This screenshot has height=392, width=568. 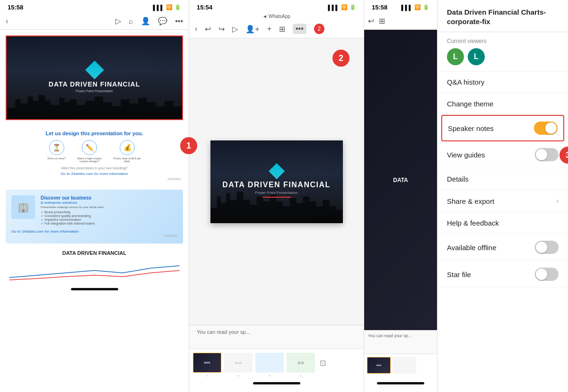 I want to click on time-3: 15:58, so click(x=379, y=8).